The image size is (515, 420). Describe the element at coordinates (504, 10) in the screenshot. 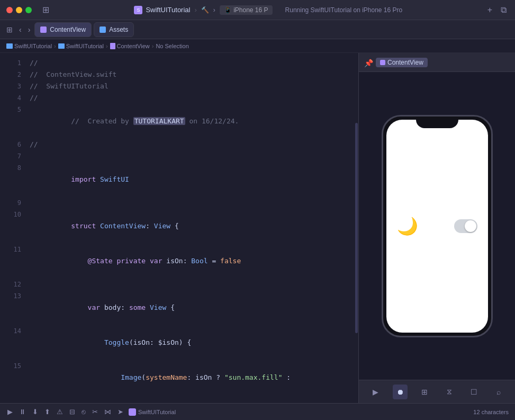

I see `split-view-button: ⧉` at that location.